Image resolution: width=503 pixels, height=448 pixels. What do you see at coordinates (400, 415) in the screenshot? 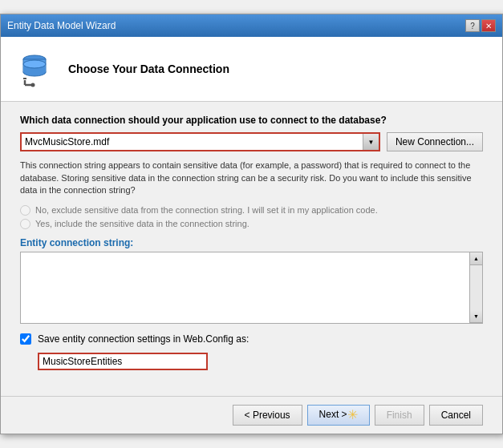
I see `finish-button: Finish` at bounding box center [400, 415].